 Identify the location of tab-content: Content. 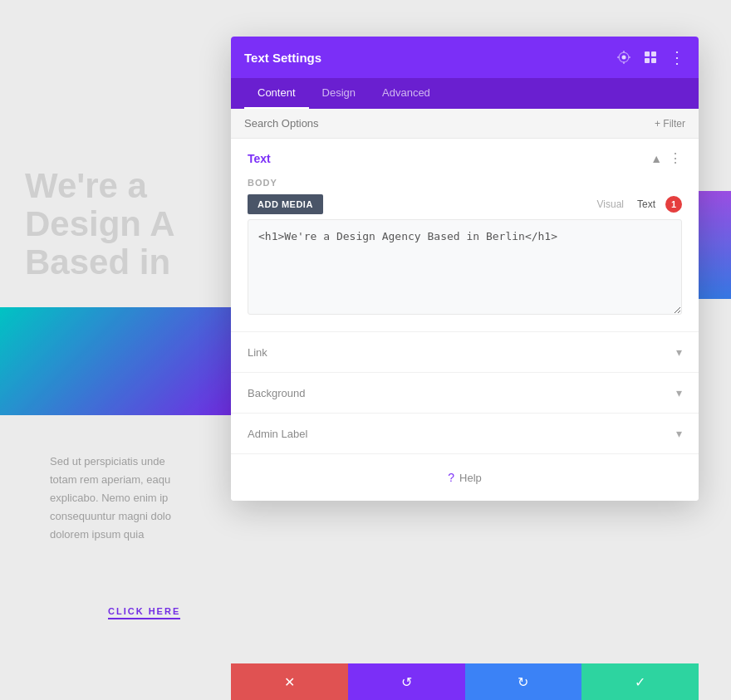
(277, 93).